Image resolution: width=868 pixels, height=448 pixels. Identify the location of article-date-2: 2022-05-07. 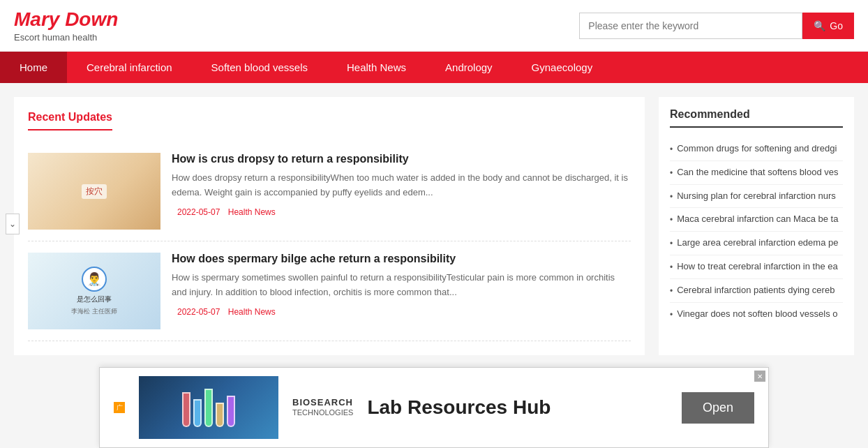
(198, 312).